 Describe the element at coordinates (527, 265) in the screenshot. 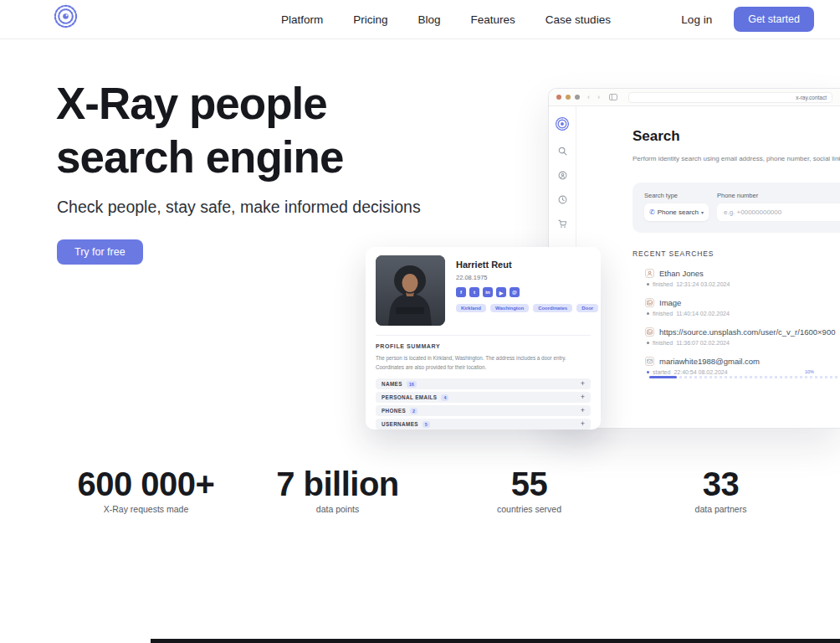

I see `profile-name: Harriett Reut` at that location.